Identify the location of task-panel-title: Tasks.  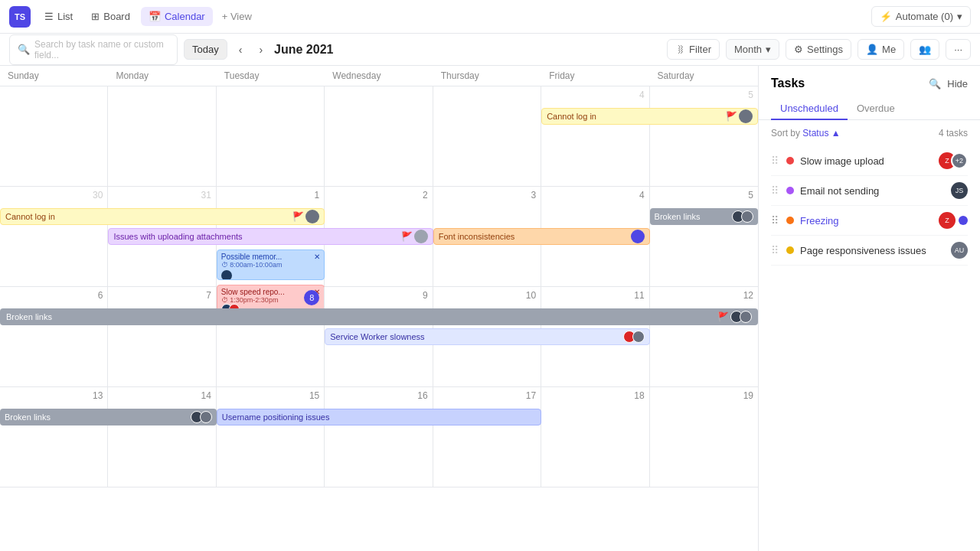
(788, 83).